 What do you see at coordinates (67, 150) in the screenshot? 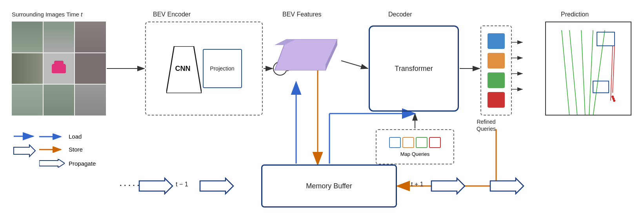
I see `legend: Load Store Propagate` at bounding box center [67, 150].